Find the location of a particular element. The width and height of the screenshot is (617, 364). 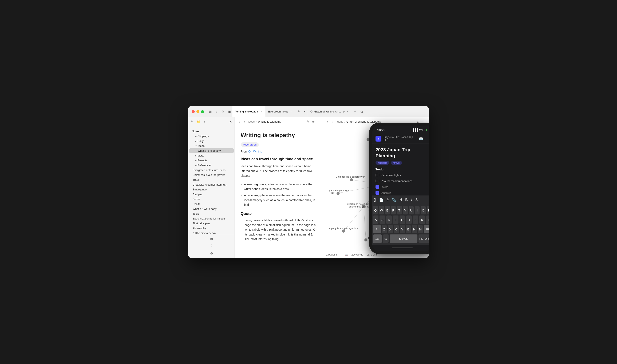

key-k: K is located at coordinates (422, 220).